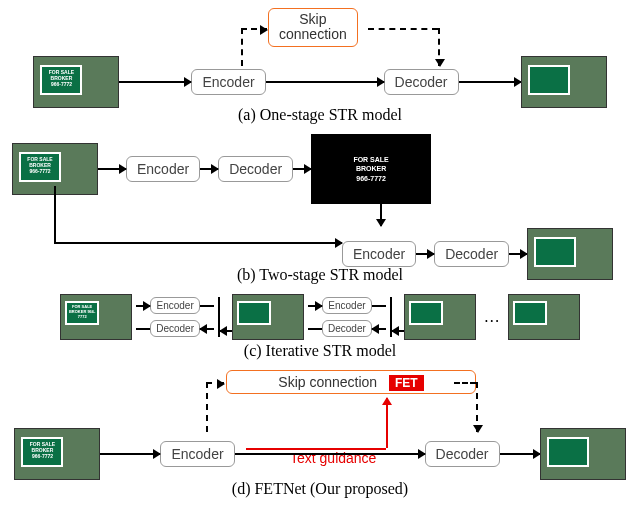  Describe the element at coordinates (207, 329) in the screenshot. I see `arr-c2` at that location.